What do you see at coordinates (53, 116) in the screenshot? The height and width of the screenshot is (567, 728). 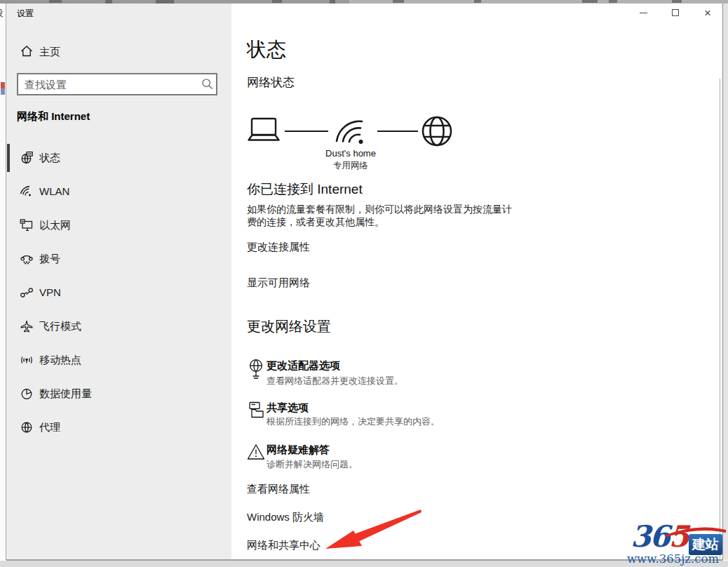 I see `sidebar-section-title: 网络和 Internet` at bounding box center [53, 116].